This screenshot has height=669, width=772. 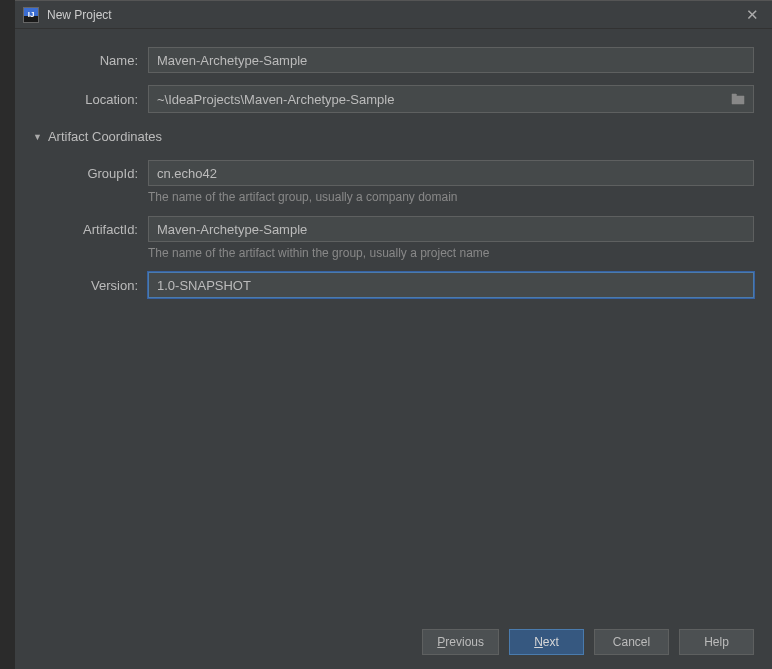 What do you see at coordinates (86, 100) in the screenshot?
I see `location-label: Location:` at bounding box center [86, 100].